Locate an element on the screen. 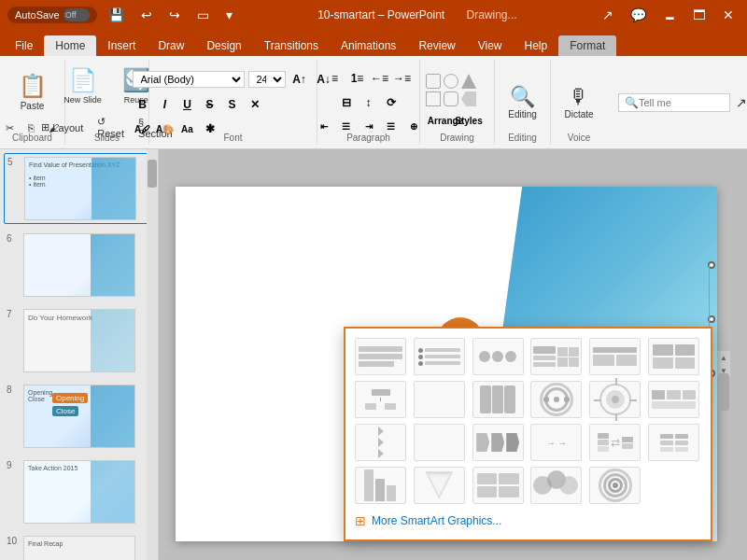  scrollbar-thumb is located at coordinates (152, 174).